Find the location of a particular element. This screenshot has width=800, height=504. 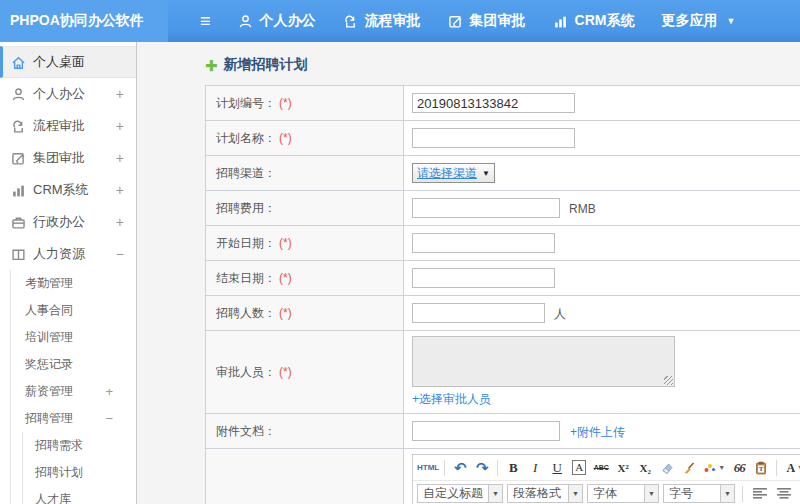

form-row-plan-name: 计划名称：(*) is located at coordinates (503, 138).